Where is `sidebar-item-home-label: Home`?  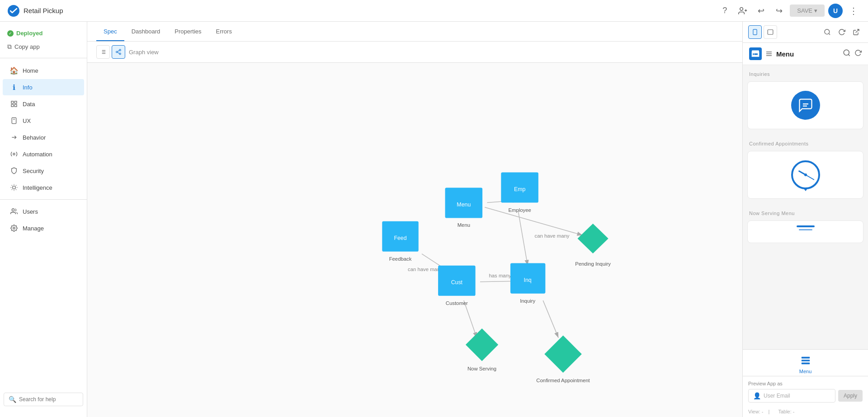 sidebar-item-home-label: Home is located at coordinates (31, 70).